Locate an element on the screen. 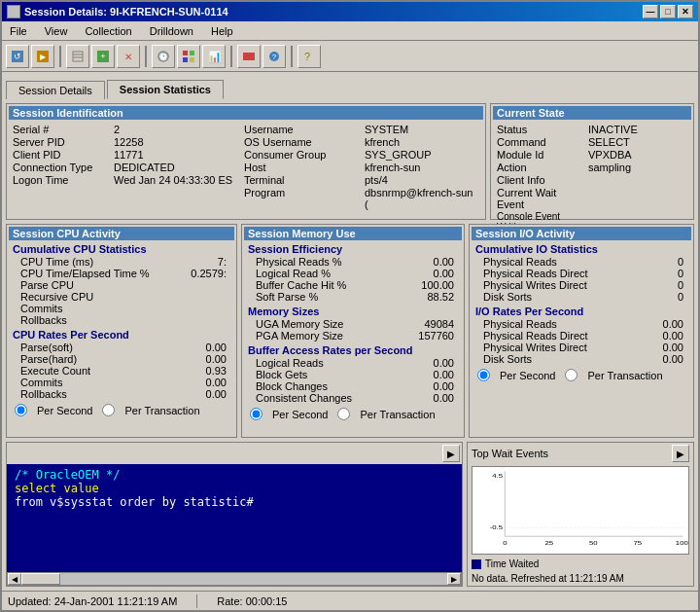 This screenshot has height=612, width=700. minimize-button: — is located at coordinates (650, 12).